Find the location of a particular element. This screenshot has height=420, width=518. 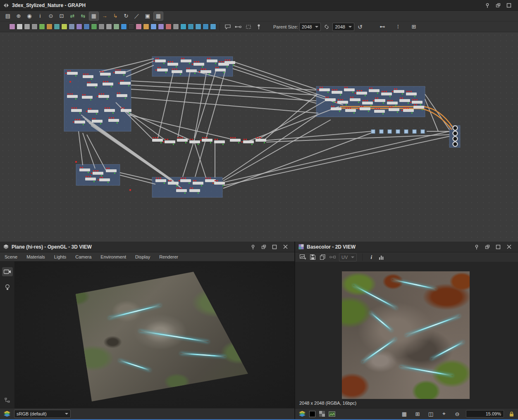

camera-icon is located at coordinates (7, 272).